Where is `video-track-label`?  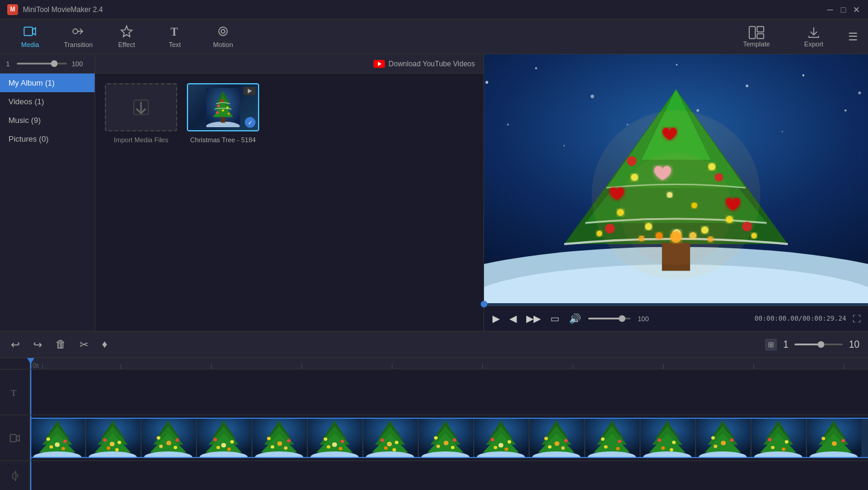 video-track-label is located at coordinates (14, 438).